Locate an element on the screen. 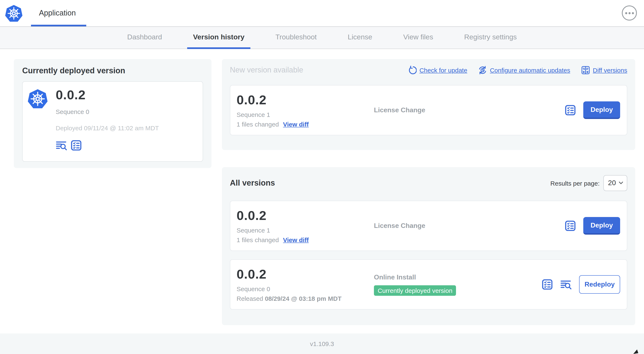 The width and height of the screenshot is (644, 354). footer-bar: v1.109.3 is located at coordinates (322, 344).